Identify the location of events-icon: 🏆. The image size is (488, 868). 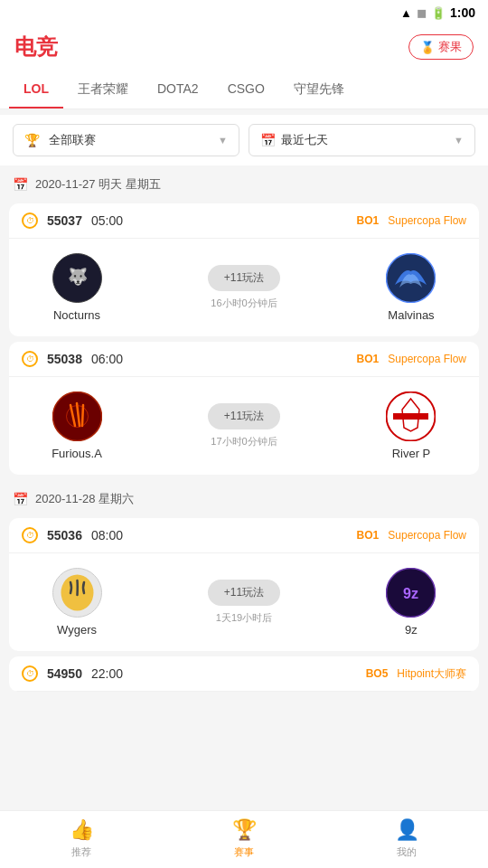
(244, 830).